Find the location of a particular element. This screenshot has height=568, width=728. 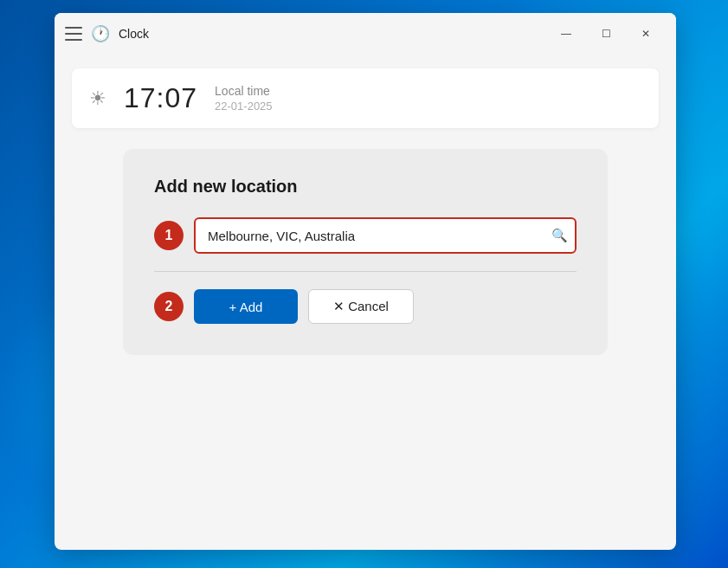

location-search-input is located at coordinates (385, 236).